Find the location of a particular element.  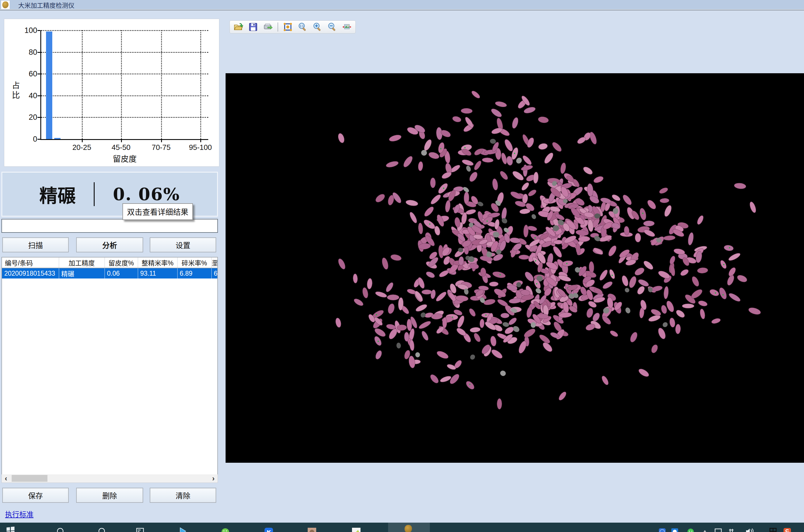

result-tooltip: 双击查看详细结果 is located at coordinates (158, 212).